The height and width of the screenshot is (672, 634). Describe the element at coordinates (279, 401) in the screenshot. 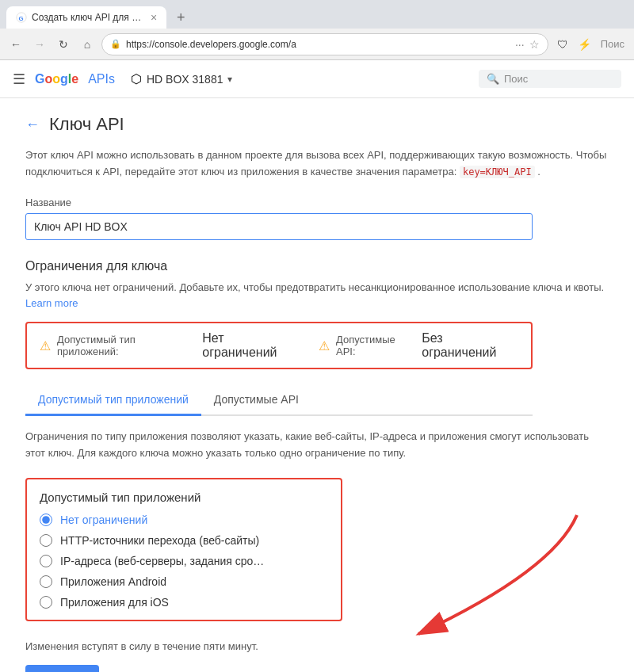

I see `restrictions-tabs: Допустимый тип приложений Допустимые API` at that location.